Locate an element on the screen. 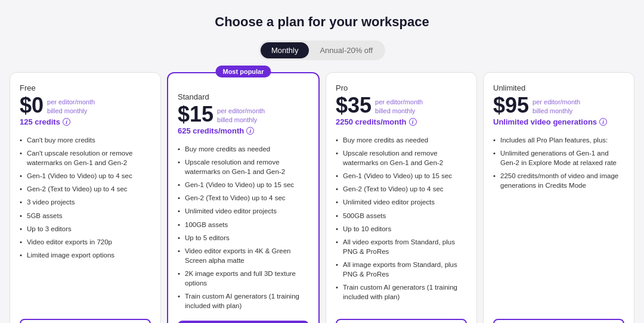  price-row: $95 per editor/monthbilled monthly is located at coordinates (559, 105).